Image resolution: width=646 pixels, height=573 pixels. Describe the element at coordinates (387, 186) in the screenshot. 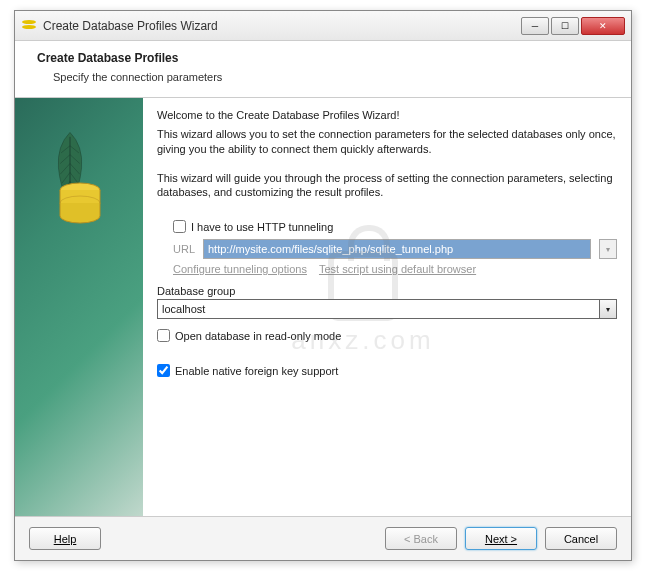

I see `intro-line-3: This wizard will guide you through the p…` at that location.